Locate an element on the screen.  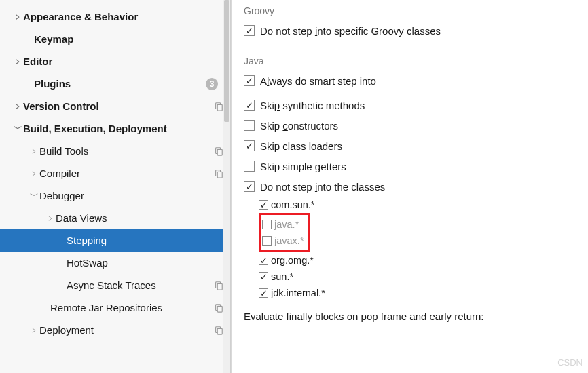
scrollbar-thumb is located at coordinates (227, 61).